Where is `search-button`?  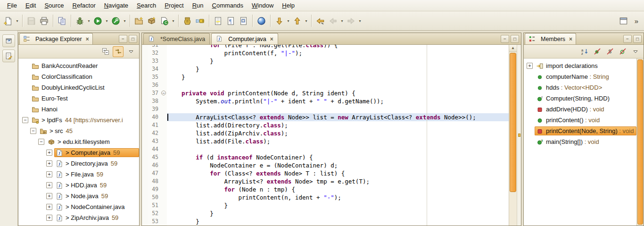
search-button is located at coordinates (200, 21).